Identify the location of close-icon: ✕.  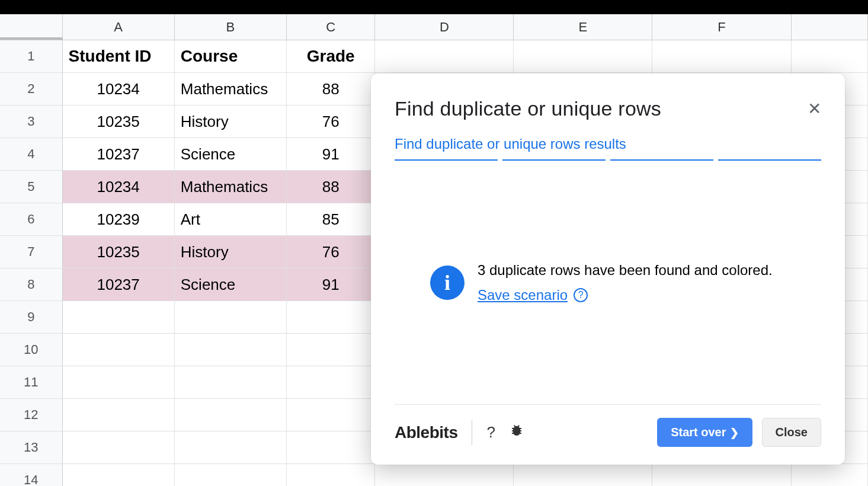
(814, 109).